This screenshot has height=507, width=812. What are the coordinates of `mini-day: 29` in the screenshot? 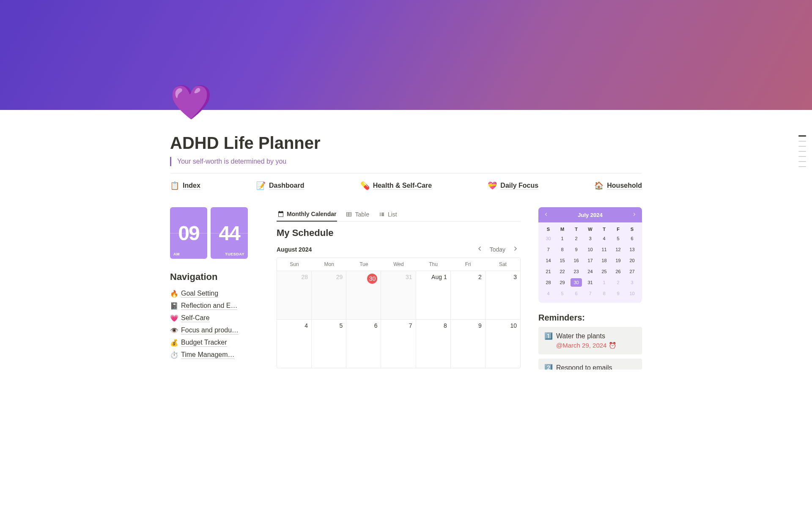 It's located at (562, 282).